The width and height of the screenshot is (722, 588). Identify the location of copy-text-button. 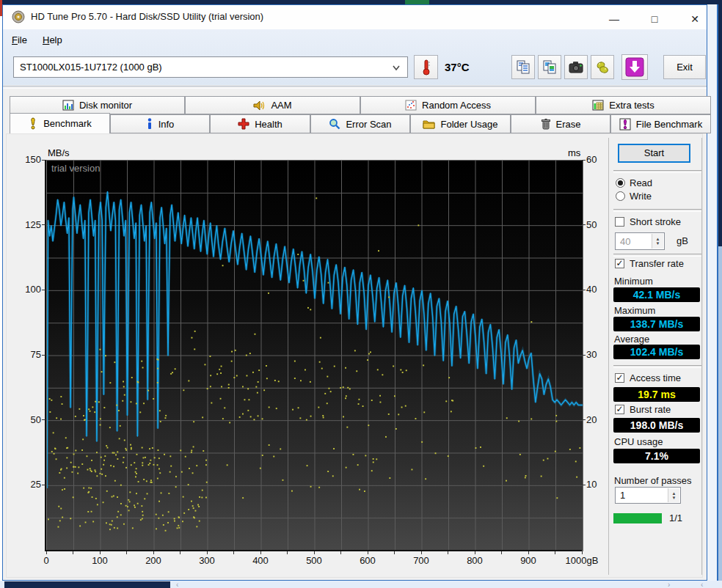
(523, 67).